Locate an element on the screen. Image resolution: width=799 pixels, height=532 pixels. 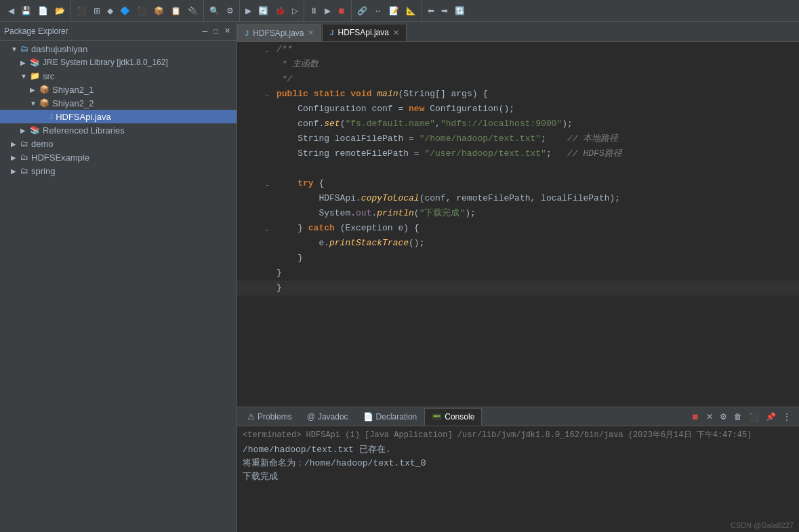
editor-tab-1: J HDFSApi.java ✕ is located at coordinates (279, 33).